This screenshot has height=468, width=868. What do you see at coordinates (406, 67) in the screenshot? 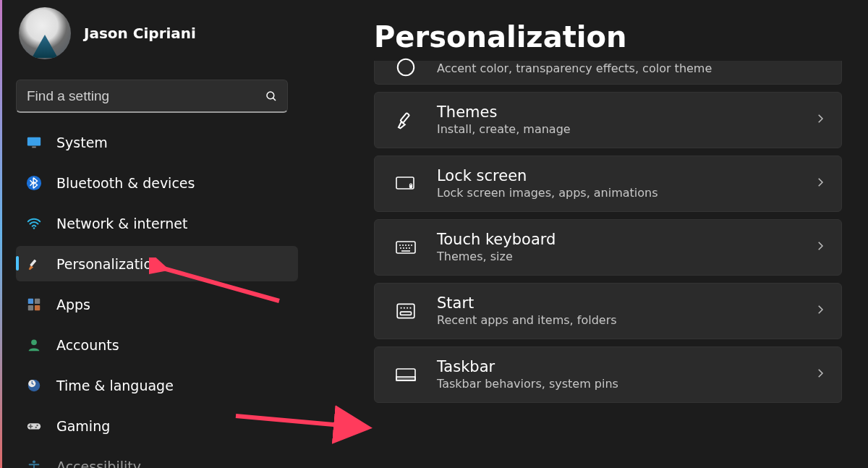
I see `palette-icon` at bounding box center [406, 67].